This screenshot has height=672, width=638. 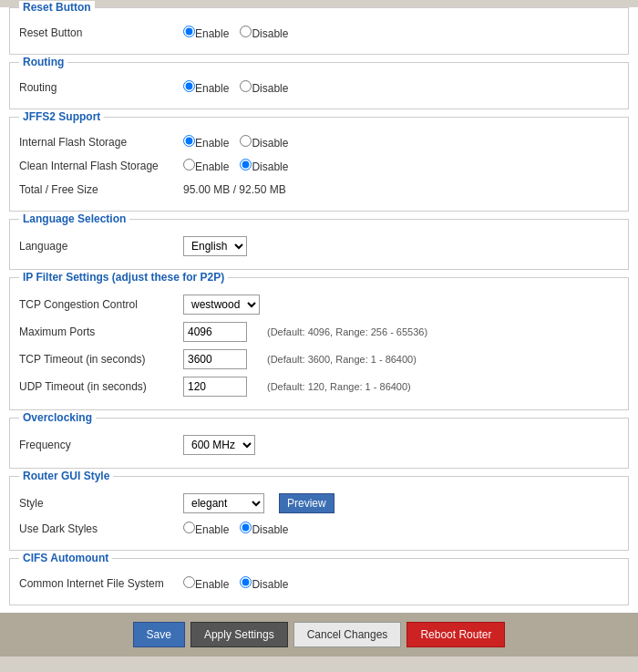 What do you see at coordinates (319, 164) in the screenshot?
I see `section-jffs2-support: JFFS2 SupportInternal Flash StorageEnabl…` at bounding box center [319, 164].